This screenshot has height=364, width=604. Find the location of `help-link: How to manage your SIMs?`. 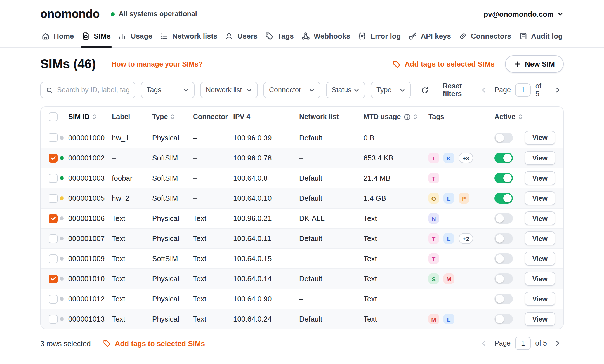

help-link: How to manage your SIMs? is located at coordinates (157, 64).